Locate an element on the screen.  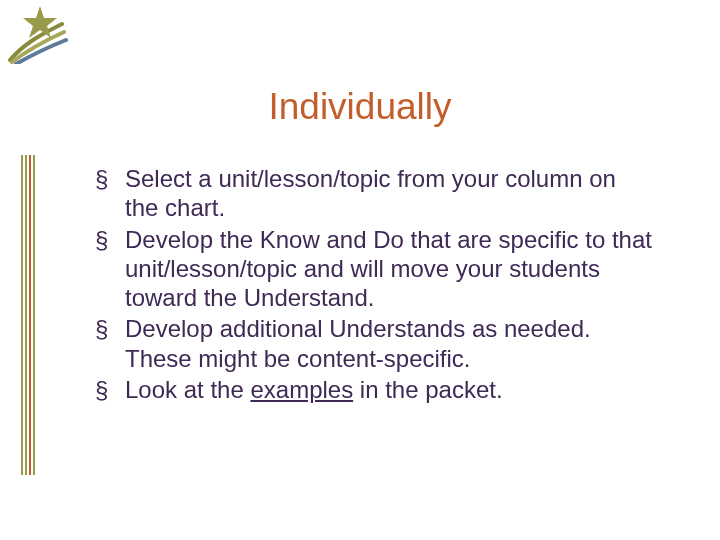
bullet-text-post: in the packet. is located at coordinates (428, 390).